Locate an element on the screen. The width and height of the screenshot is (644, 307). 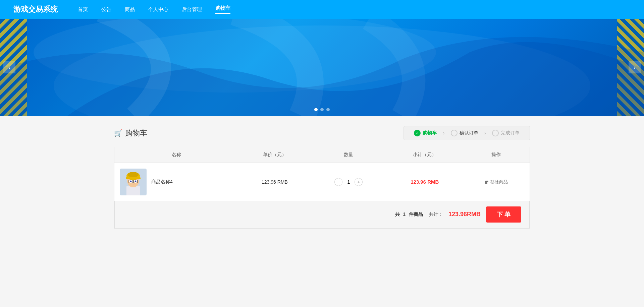
banner-dots is located at coordinates (322, 110).